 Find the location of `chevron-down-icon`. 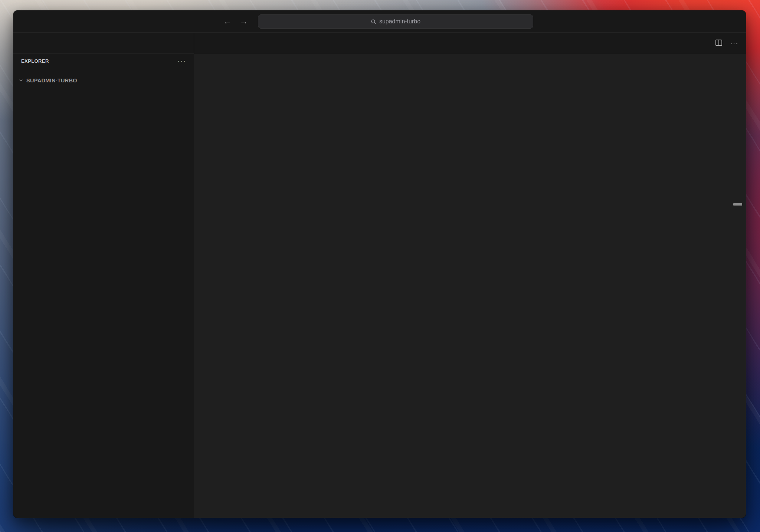

chevron-down-icon is located at coordinates (21, 80).